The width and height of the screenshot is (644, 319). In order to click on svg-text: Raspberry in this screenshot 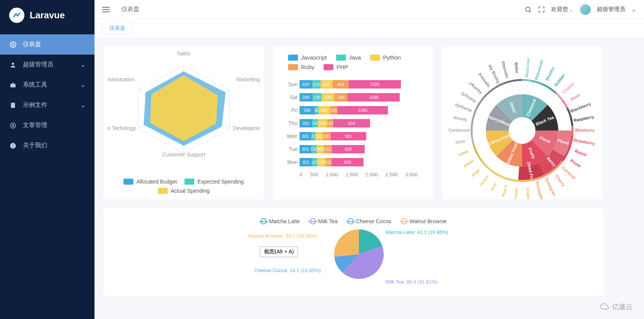, I will do `click(584, 119)`.